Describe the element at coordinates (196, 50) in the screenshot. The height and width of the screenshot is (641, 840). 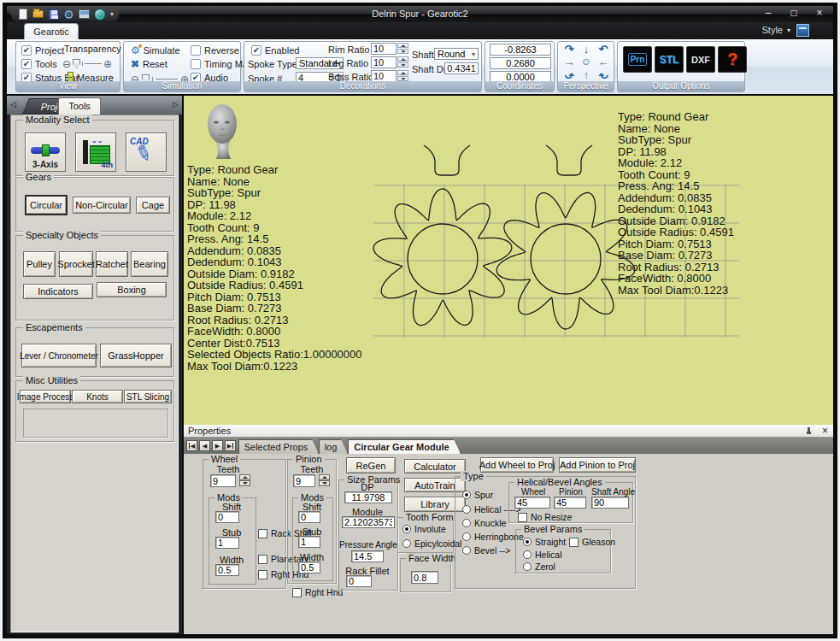
I see `reverse-checkbox: ✔` at that location.